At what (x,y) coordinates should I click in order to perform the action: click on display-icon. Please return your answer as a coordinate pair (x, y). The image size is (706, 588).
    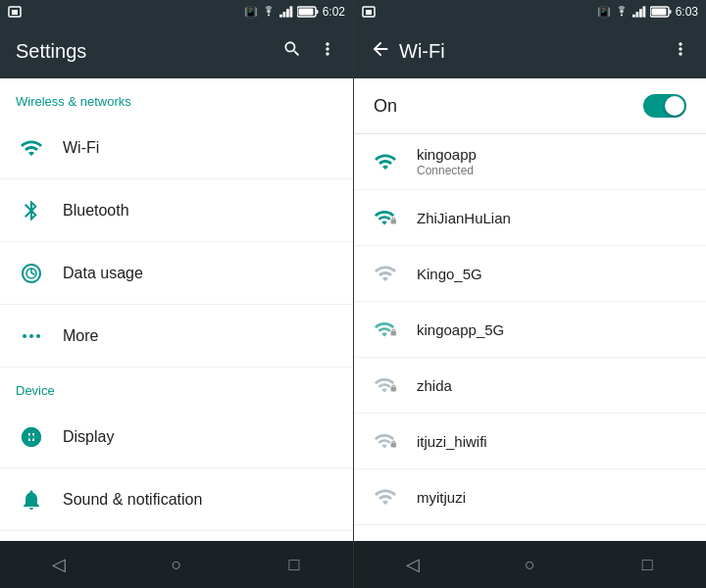
    Looking at the image, I should click on (31, 437).